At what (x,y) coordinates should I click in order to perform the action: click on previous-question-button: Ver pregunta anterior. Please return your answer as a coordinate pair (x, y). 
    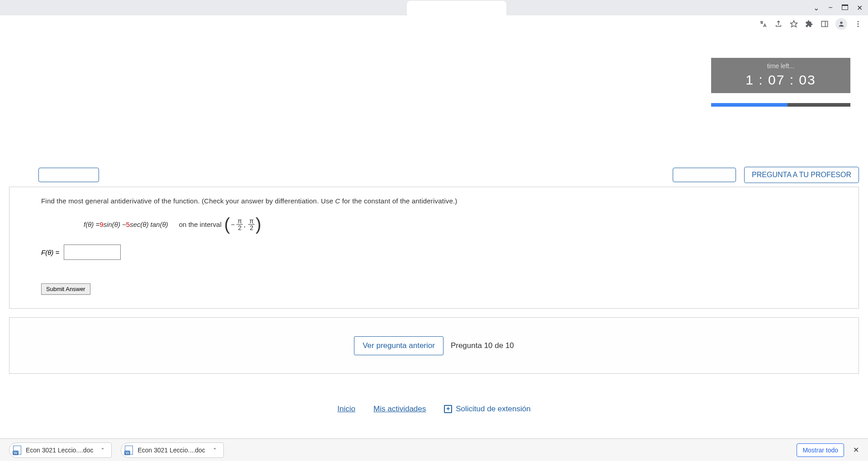
    Looking at the image, I should click on (399, 346).